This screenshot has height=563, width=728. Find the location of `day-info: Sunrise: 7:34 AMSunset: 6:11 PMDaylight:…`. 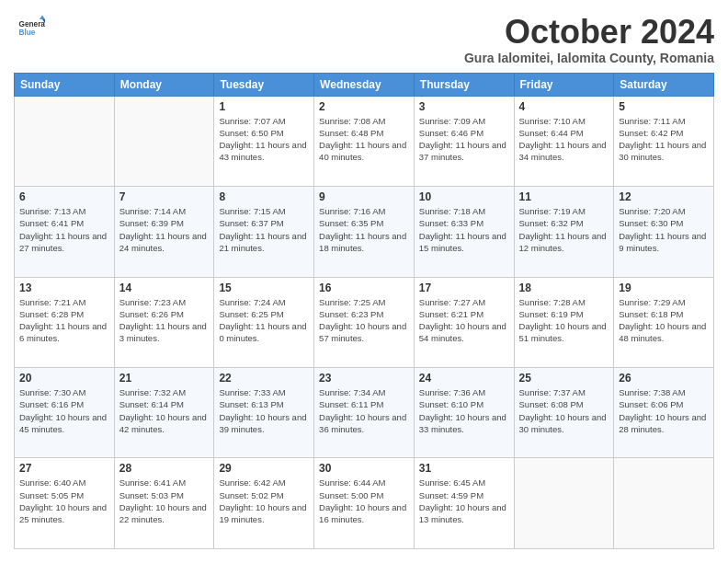

day-info: Sunrise: 7:34 AMSunset: 6:11 PMDaylight:… is located at coordinates (364, 410).